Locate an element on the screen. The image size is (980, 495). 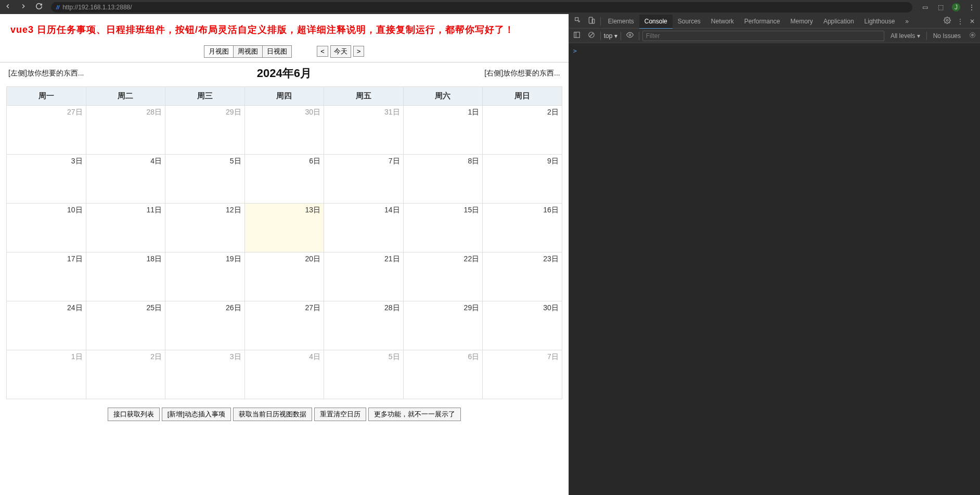
device-icon is located at coordinates (591, 21).